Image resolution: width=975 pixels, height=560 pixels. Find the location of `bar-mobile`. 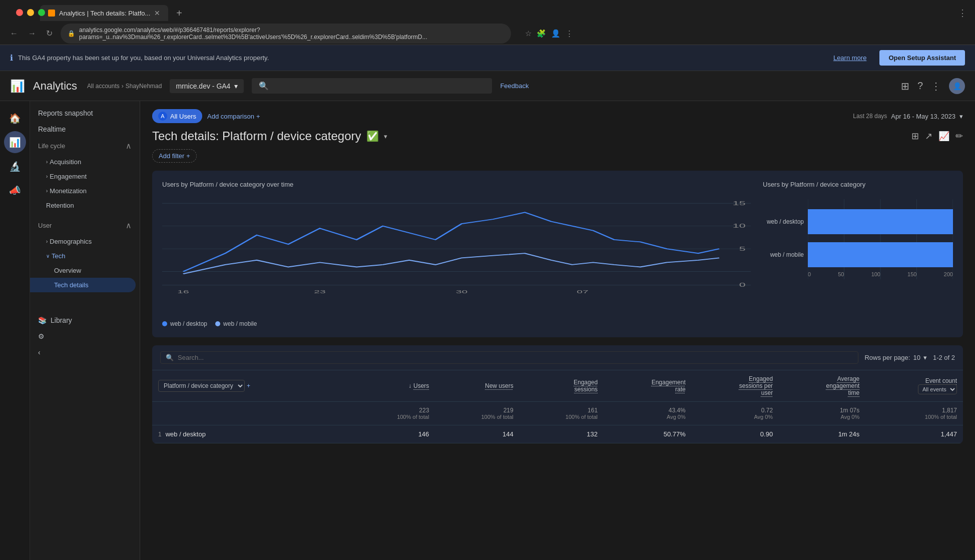

bar-mobile is located at coordinates (880, 255).